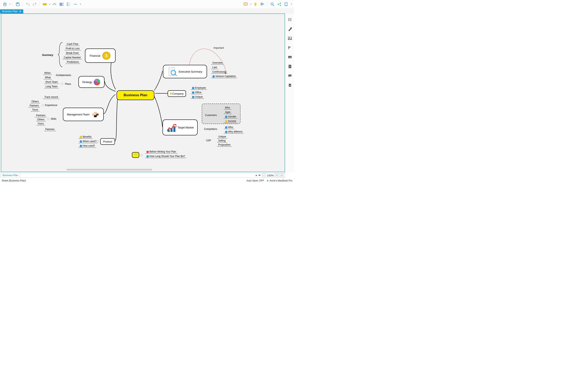  What do you see at coordinates (199, 88) in the screenshot?
I see `leaf: Employee` at bounding box center [199, 88].